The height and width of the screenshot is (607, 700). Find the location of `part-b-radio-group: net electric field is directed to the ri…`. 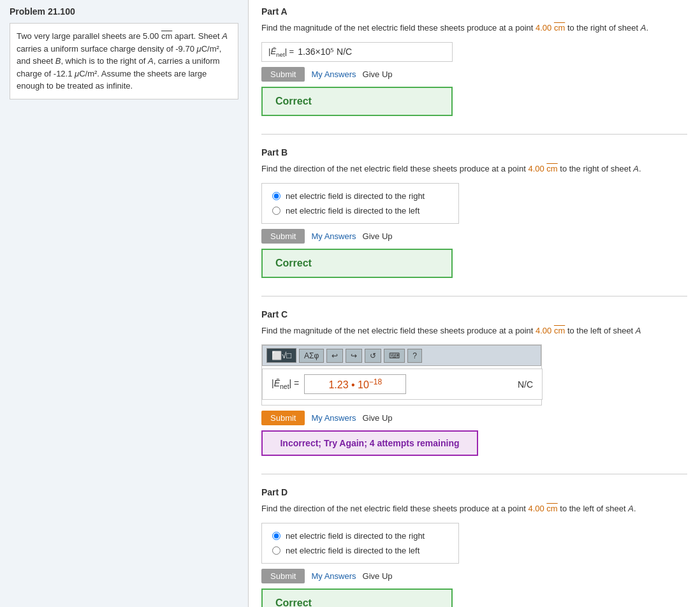

part-b-radio-group: net electric field is directed to the ri… is located at coordinates (360, 203).